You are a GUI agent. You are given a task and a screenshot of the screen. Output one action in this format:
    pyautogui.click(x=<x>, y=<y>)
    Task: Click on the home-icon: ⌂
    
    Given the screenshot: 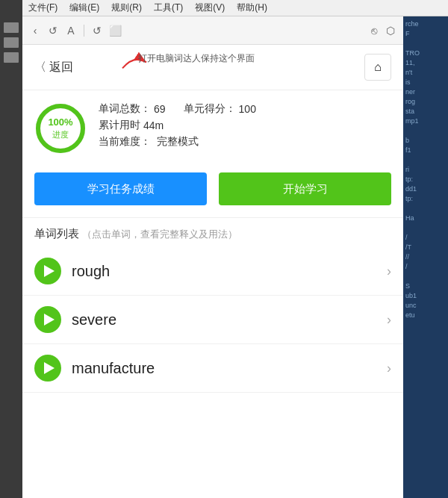 What is the action you would take?
    pyautogui.click(x=378, y=67)
    